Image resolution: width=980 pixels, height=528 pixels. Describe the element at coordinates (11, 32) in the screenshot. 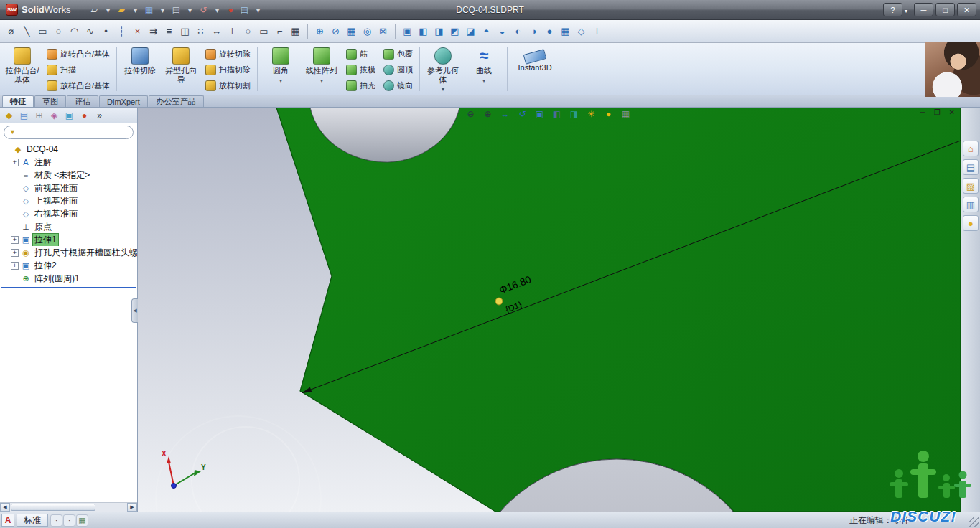

I see `smart-dimension-icon: ⌀` at that location.